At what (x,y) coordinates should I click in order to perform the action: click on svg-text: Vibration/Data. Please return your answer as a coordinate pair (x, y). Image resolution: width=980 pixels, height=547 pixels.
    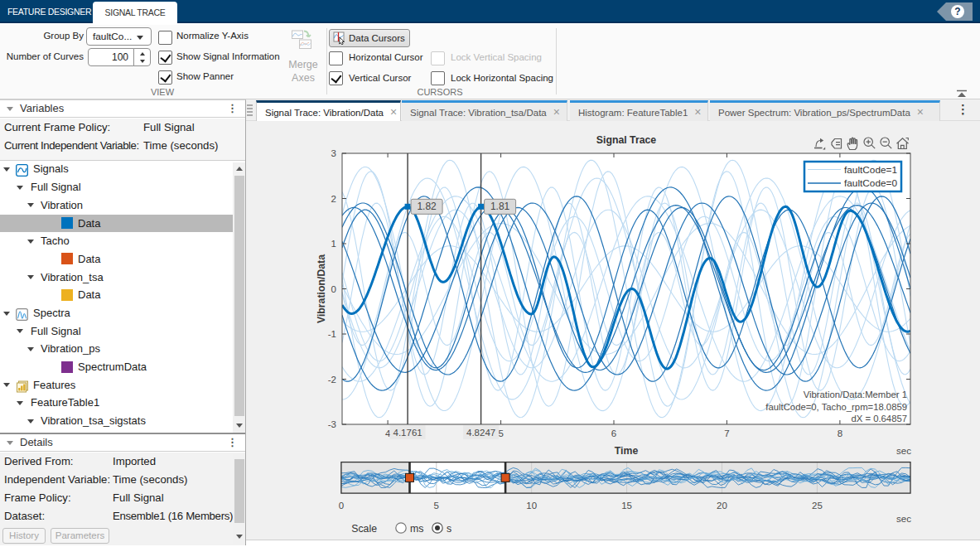
    Looking at the image, I should click on (321, 288).